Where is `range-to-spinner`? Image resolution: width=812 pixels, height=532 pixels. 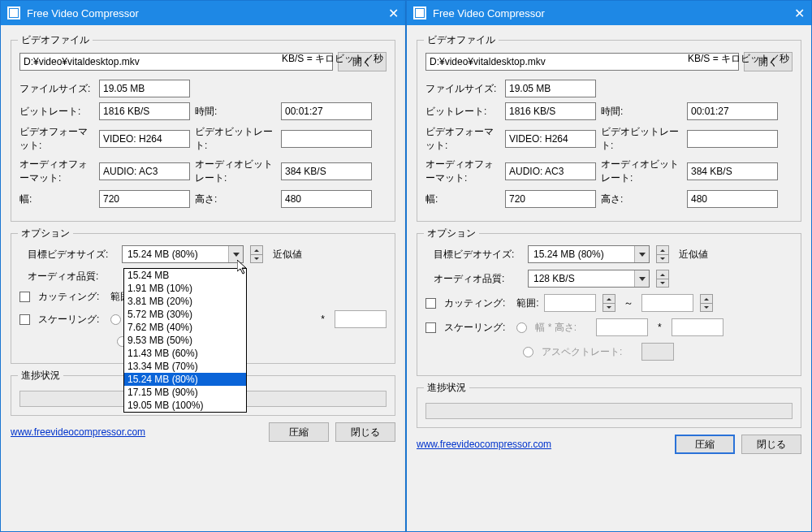
range-to-spinner is located at coordinates (706, 303).